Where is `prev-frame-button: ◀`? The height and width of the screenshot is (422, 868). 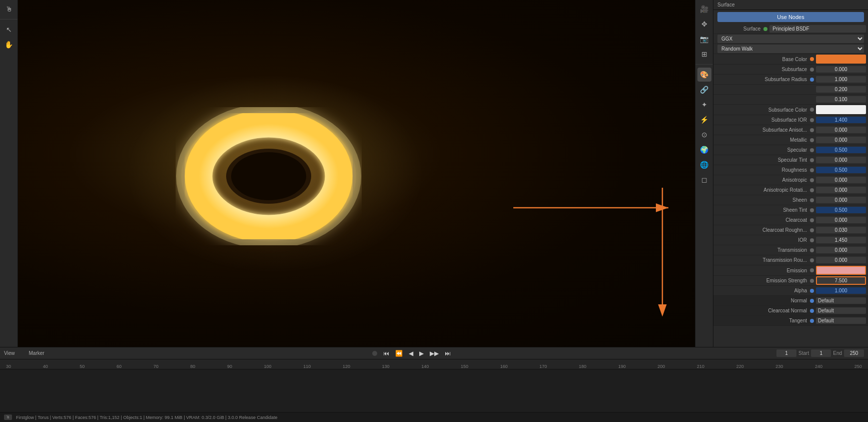 prev-frame-button: ◀ is located at coordinates (411, 353).